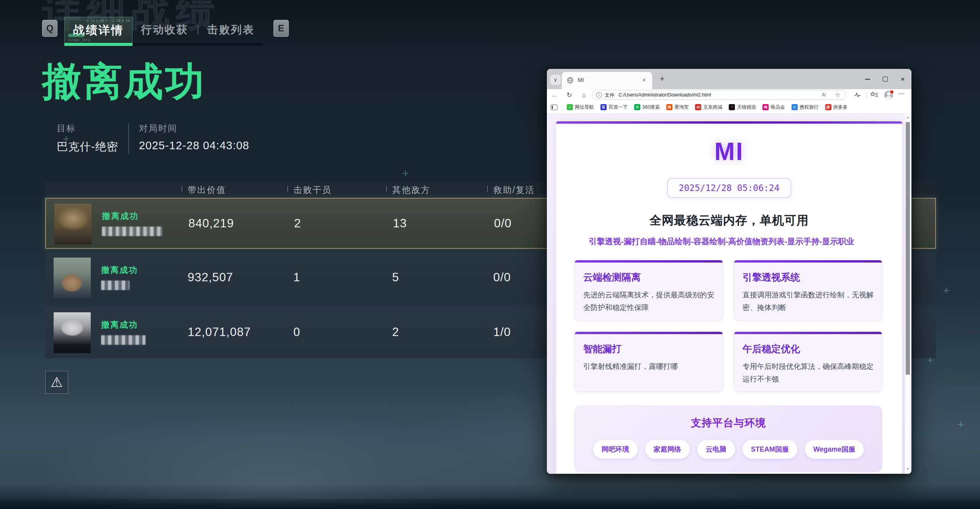 The image size is (980, 509). What do you see at coordinates (649, 302) in the screenshot?
I see `feature-body: 先进的云端隔离技术，提供最高级别的安全防护和稳定性保障` at bounding box center [649, 302].